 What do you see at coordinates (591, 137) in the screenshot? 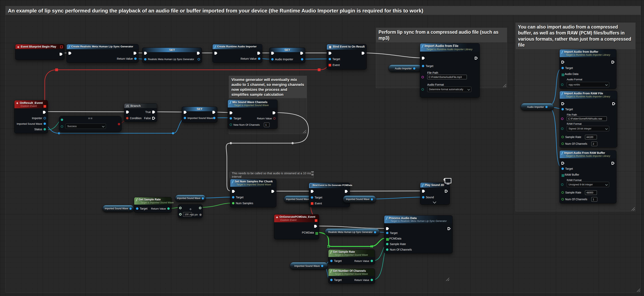
I see `sample-rate-input: 44100` at bounding box center [591, 137].